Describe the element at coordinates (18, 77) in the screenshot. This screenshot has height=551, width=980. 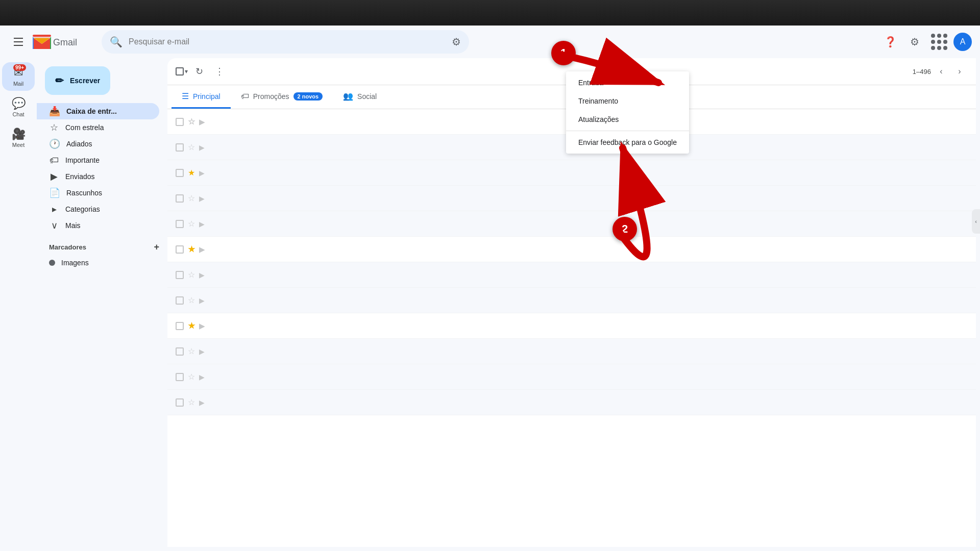
I see `sidebar-item-mail: ✉ 99+ Mail` at that location.